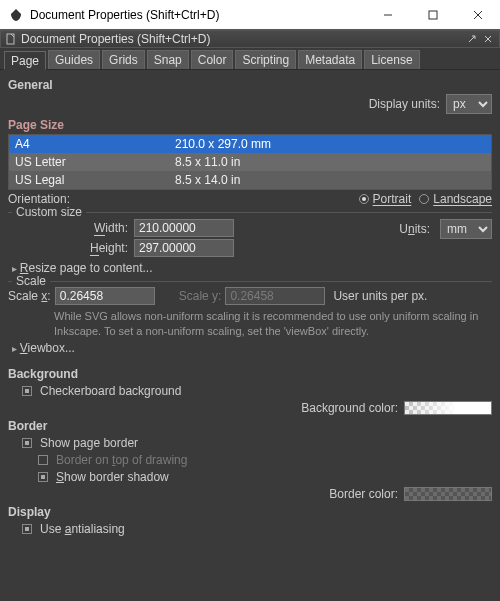 Image resolution: width=500 pixels, height=601 pixels. Describe the element at coordinates (78, 248) in the screenshot. I see `height-label: Height:` at that location.